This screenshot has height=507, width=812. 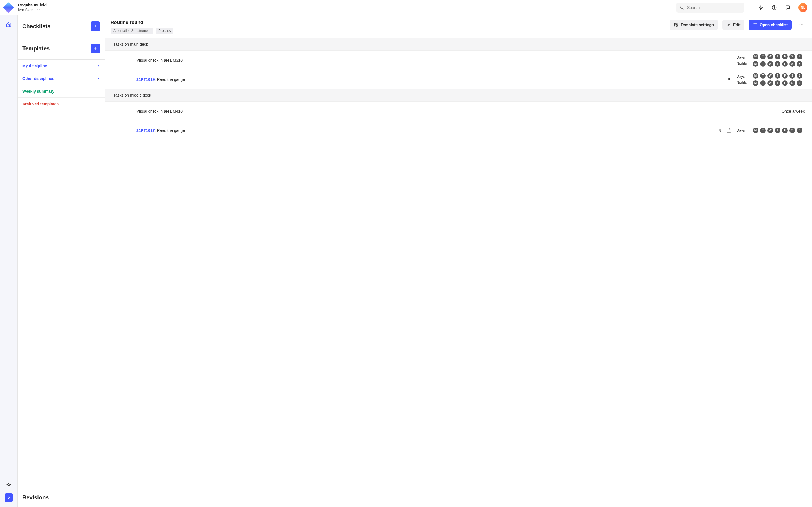 What do you see at coordinates (458, 95) in the screenshot?
I see `task-group-header: Tasks on middle deck` at bounding box center [458, 95].